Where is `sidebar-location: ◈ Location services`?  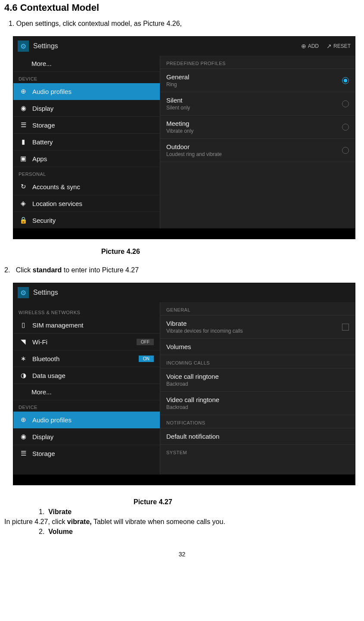 sidebar-location: ◈ Location services is located at coordinates (87, 203).